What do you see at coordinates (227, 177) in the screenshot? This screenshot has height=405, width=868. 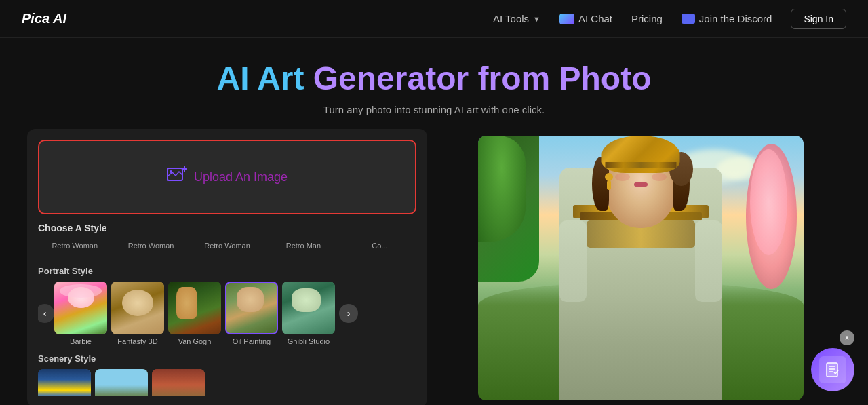 I see `upload-area: Upload An Image` at bounding box center [227, 177].